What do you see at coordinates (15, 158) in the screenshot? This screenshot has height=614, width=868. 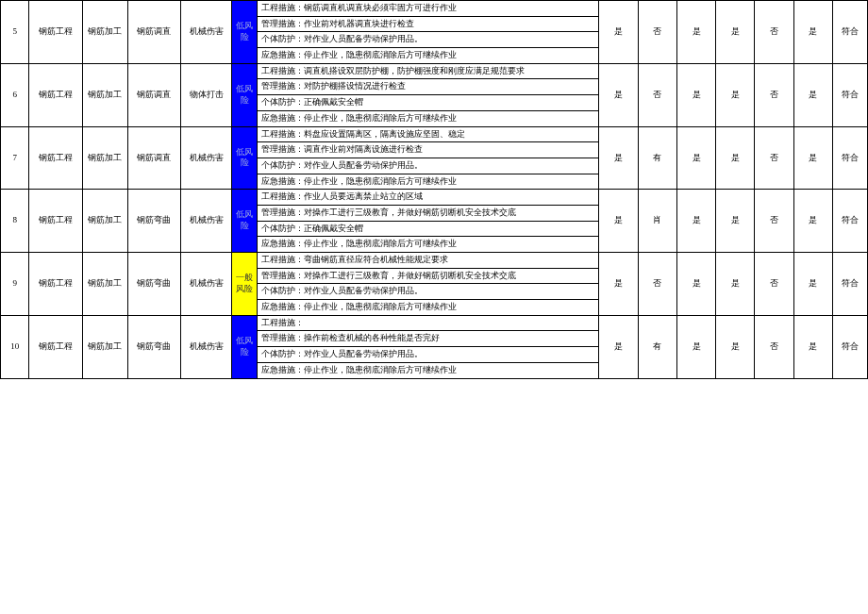 I see `row-index: 7` at bounding box center [15, 158].